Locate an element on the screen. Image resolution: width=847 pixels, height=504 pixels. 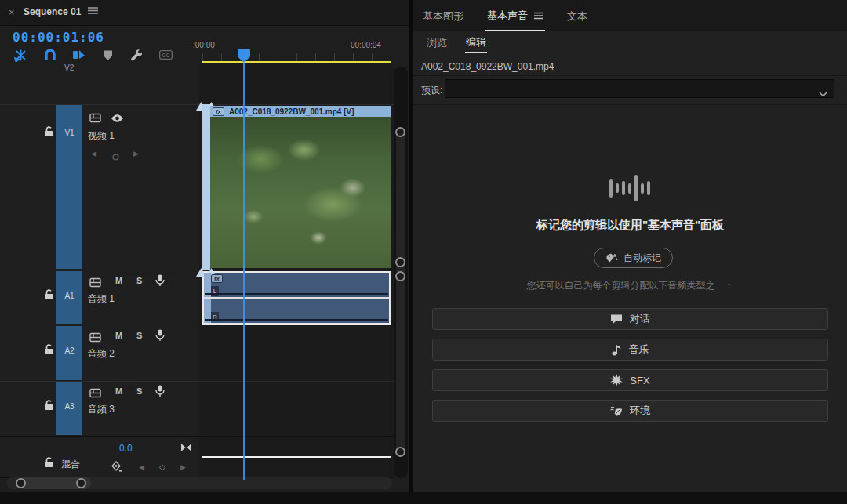
preset-label: 预设: is located at coordinates (431, 91).